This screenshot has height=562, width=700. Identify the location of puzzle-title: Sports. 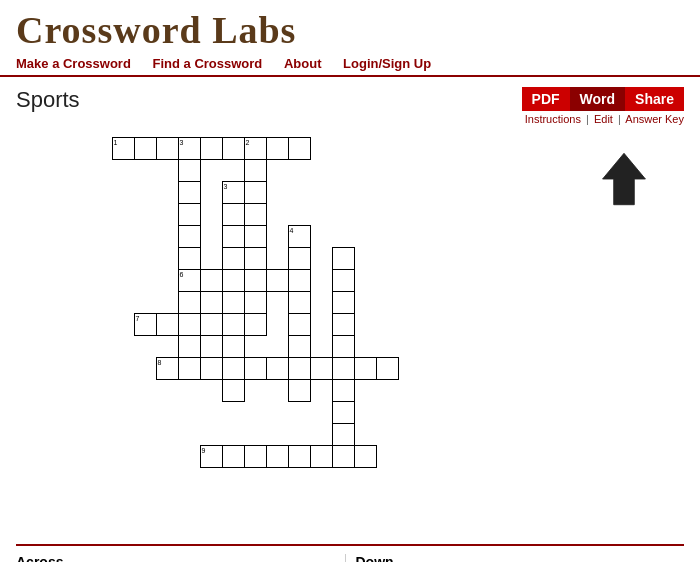
(48, 100).